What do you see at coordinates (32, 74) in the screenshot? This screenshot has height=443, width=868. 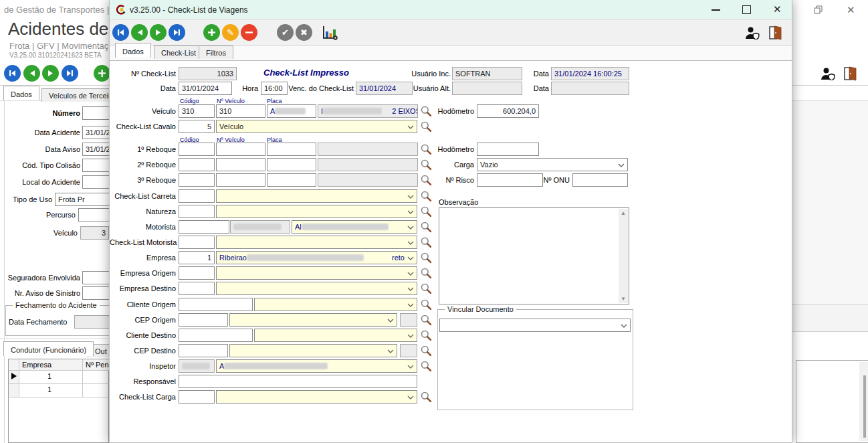 I see `bg-prev-record-button` at bounding box center [32, 74].